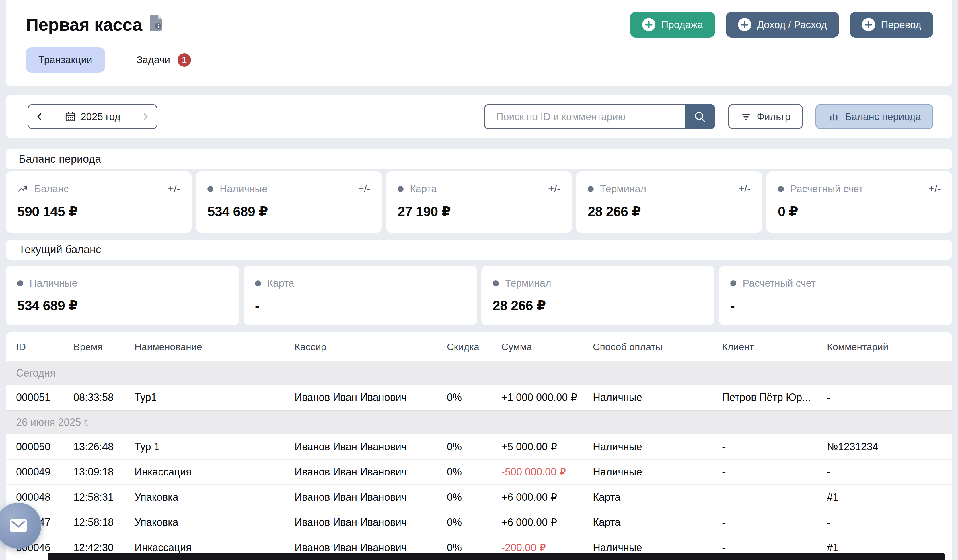 The image size is (958, 560). What do you see at coordinates (70, 117) in the screenshot?
I see `calendar-icon` at bounding box center [70, 117].